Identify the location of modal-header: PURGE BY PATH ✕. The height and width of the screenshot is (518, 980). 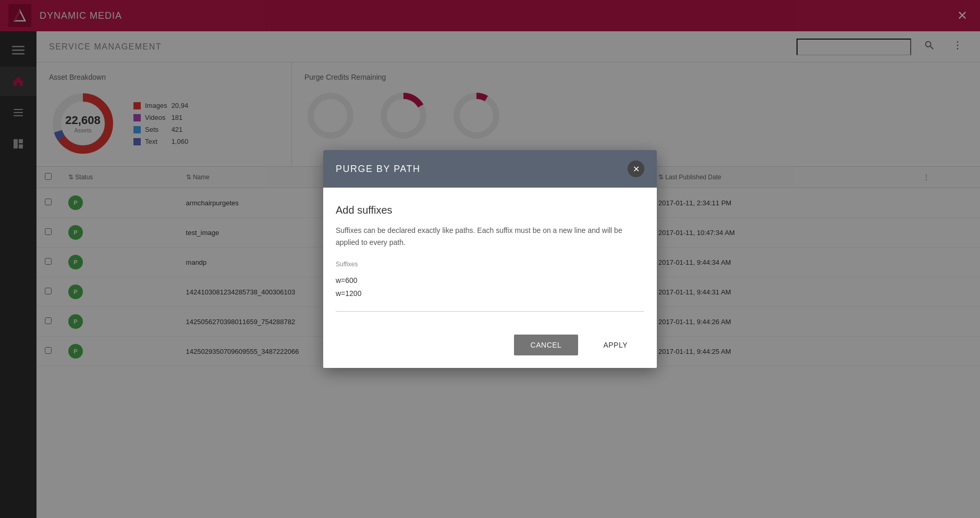
(490, 169).